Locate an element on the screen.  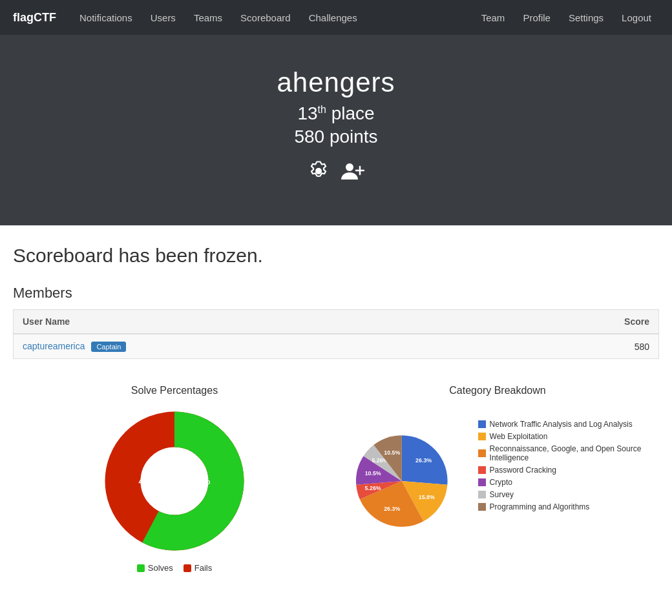
pie-legend-label: Crypto is located at coordinates (501, 482).